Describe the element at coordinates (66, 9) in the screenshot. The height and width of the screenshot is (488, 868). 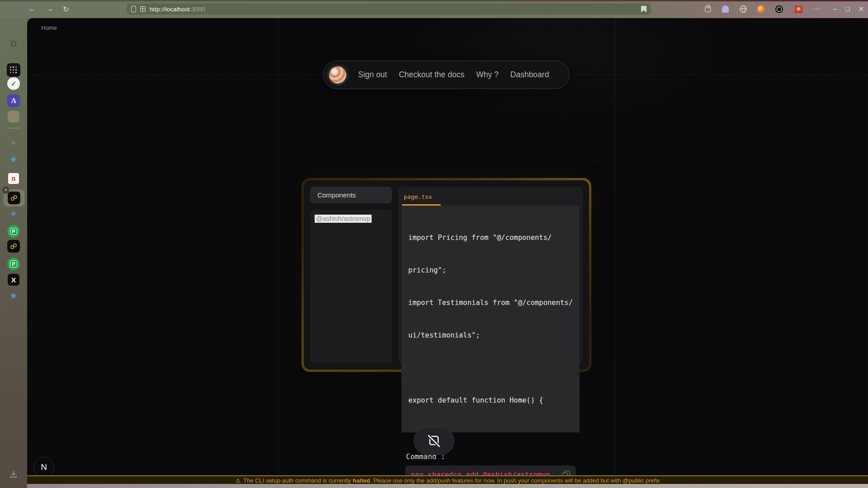
I see `reload-button: ↻` at that location.